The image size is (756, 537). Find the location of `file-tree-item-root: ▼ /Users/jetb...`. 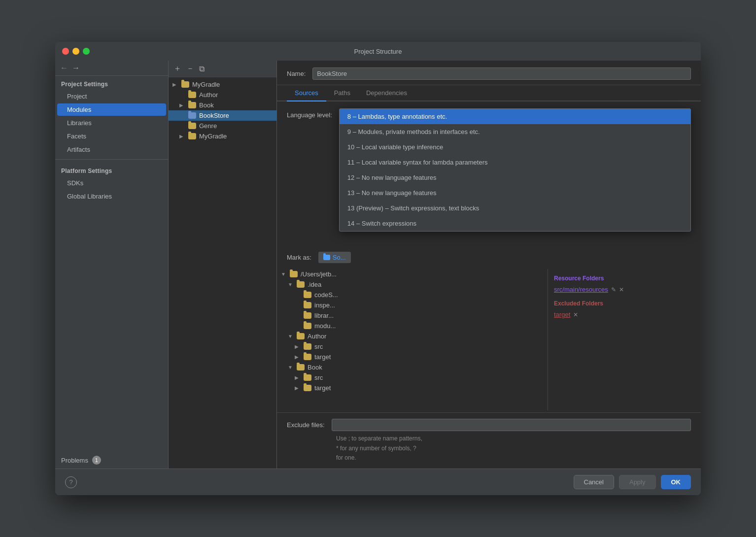

file-tree-item-root: ▼ /Users/jetb... is located at coordinates (412, 274).